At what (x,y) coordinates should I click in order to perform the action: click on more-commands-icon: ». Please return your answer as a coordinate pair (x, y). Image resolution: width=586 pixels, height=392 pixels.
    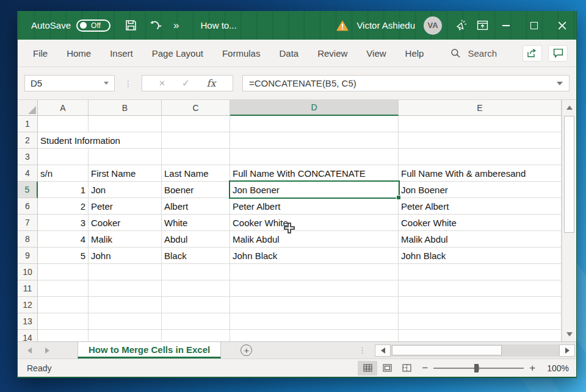
    Looking at the image, I should click on (176, 26).